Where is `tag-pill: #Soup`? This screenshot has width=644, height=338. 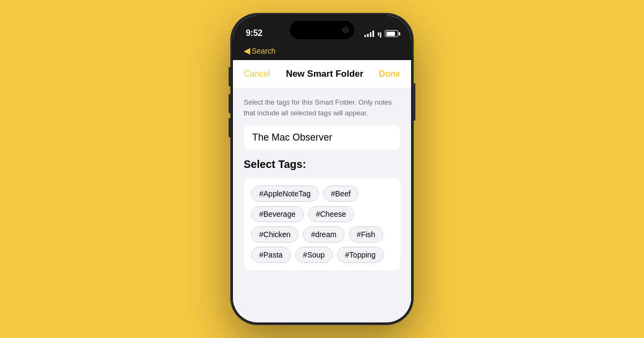 tag-pill: #Soup is located at coordinates (314, 255).